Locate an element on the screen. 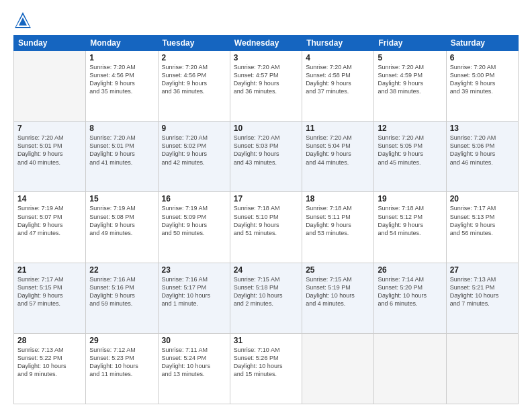 The image size is (532, 411). day-info: Sunrise: 7:17 AM Sunset: 5:15 PM Dayligh… is located at coordinates (50, 291).